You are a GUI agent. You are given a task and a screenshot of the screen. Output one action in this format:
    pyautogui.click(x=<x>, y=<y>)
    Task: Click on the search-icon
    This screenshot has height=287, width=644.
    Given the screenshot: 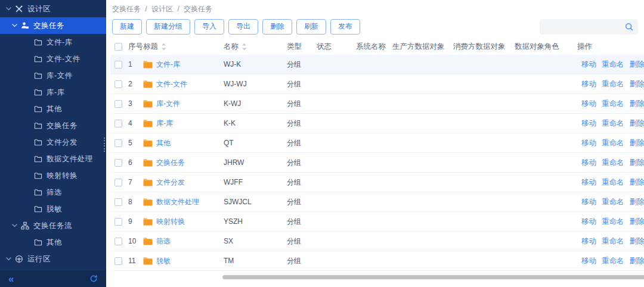 What is the action you would take?
    pyautogui.click(x=629, y=28)
    